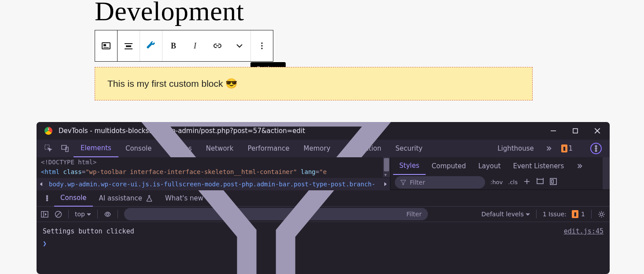 The width and height of the screenshot is (644, 274). What do you see at coordinates (527, 182) in the screenshot?
I see `new-style-button` at bounding box center [527, 182].